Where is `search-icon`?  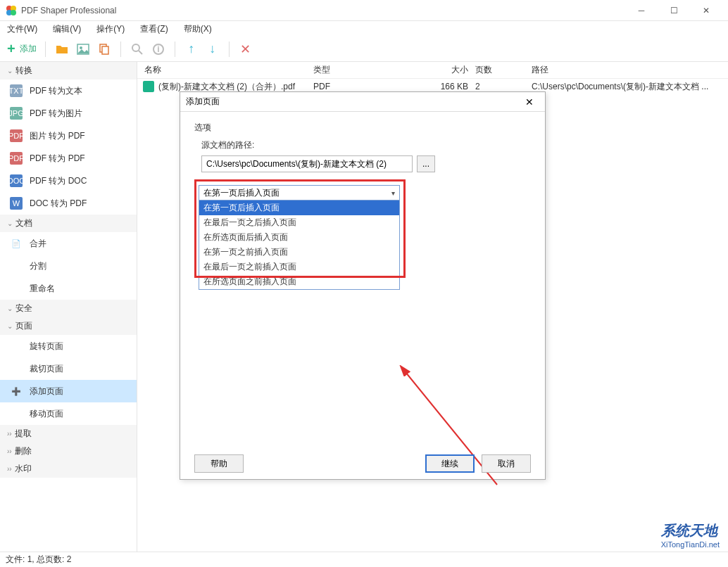
search-icon is located at coordinates (137, 49).